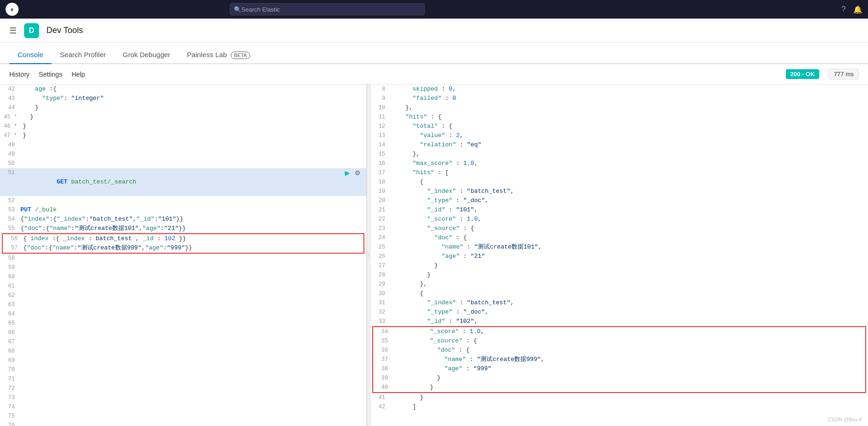 Image resolution: width=868 pixels, height=426 pixels. Describe the element at coordinates (619, 201) in the screenshot. I see `resp-line-20: 20 "_type" : "_doc",` at that location.